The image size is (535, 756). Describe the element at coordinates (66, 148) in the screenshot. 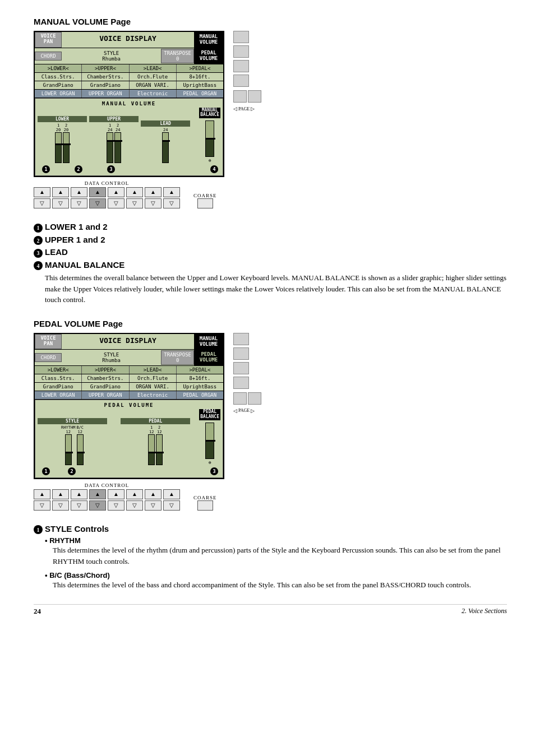

I see `lower-2-bar` at that location.